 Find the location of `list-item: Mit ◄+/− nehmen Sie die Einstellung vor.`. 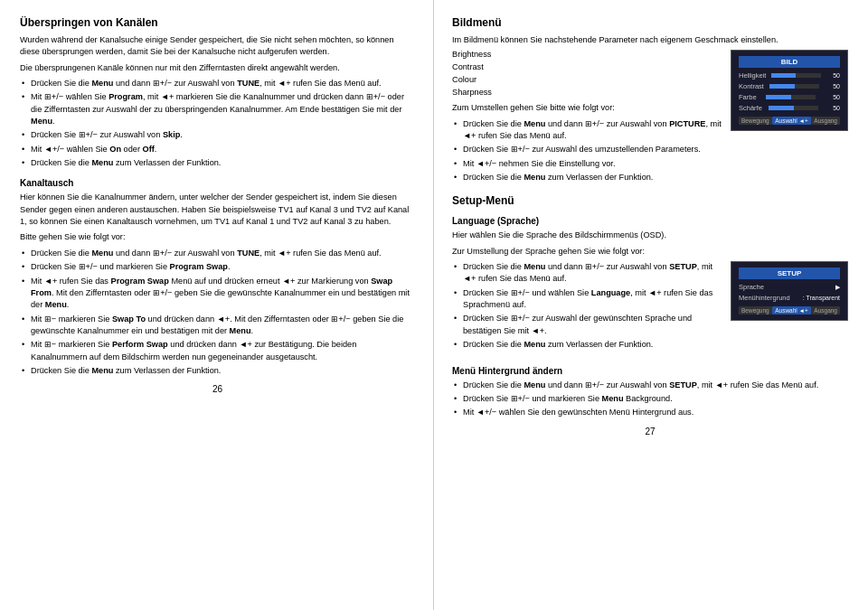

list-item: Mit ◄+/− nehmen Sie die Einstellung vor. is located at coordinates (650, 164).